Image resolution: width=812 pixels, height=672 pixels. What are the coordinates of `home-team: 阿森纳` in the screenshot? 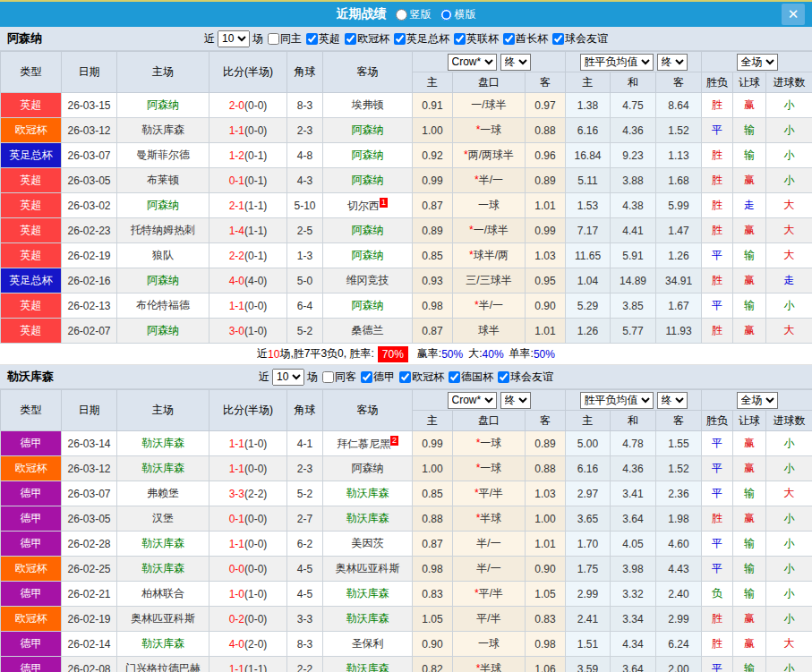 It's located at (163, 331).